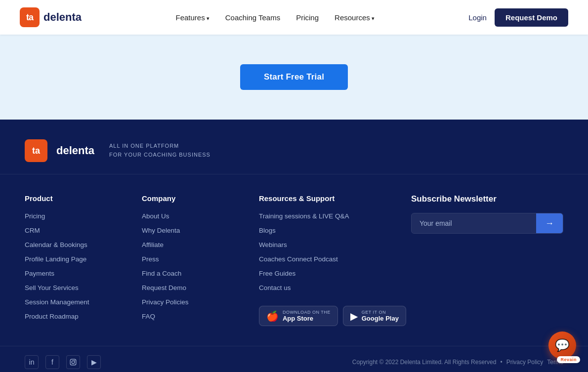  I want to click on nav-item-resources: Resources, so click(355, 18).